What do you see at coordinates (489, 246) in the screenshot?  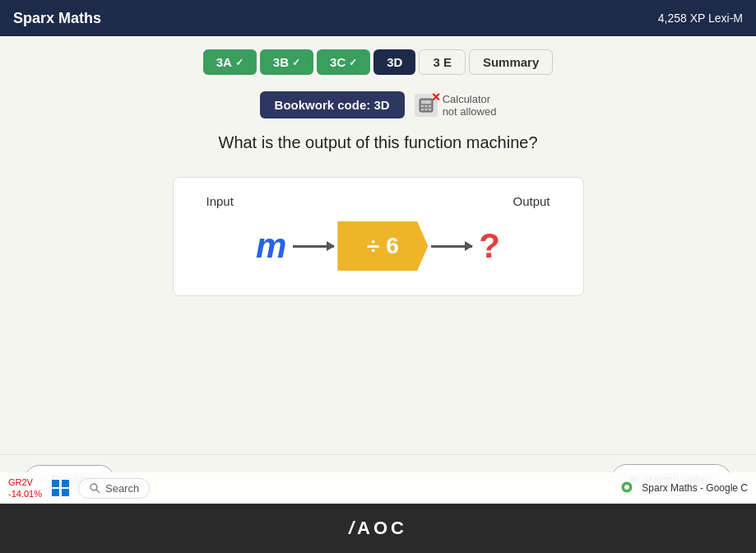 I see `output-symbol: ?` at bounding box center [489, 246].